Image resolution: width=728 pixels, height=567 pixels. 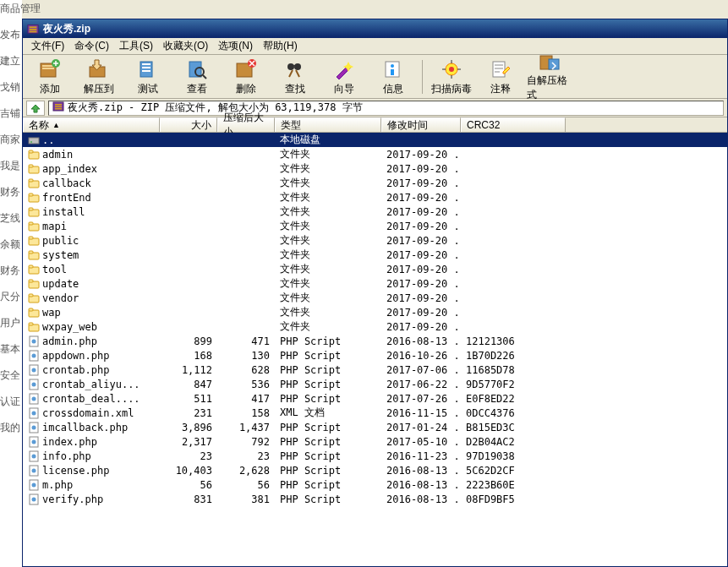 I want to click on menu-opt: 选项(N), so click(x=235, y=46).